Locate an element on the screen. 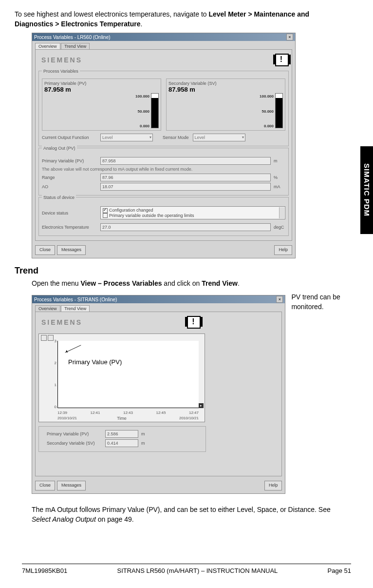 Image resolution: width=373 pixels, height=588 pixels. chart-scroll-icon: ▸ is located at coordinates (201, 406).